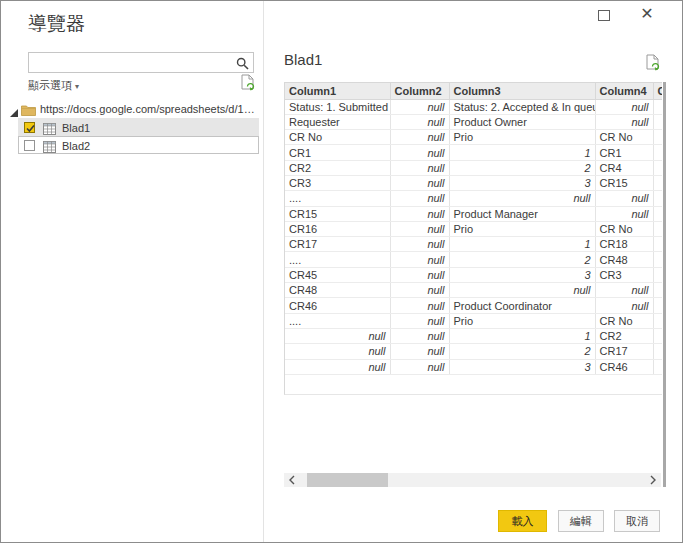  I want to click on source-tree: https://docs.google.com/spreadsheets/d/1…, so click(132, 127).